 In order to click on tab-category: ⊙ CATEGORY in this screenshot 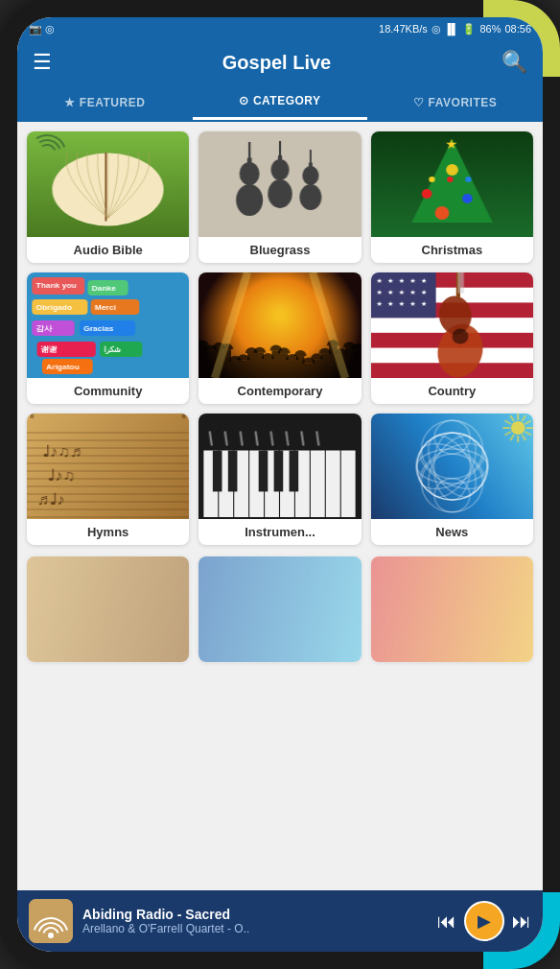, I will do `click(280, 102)`.